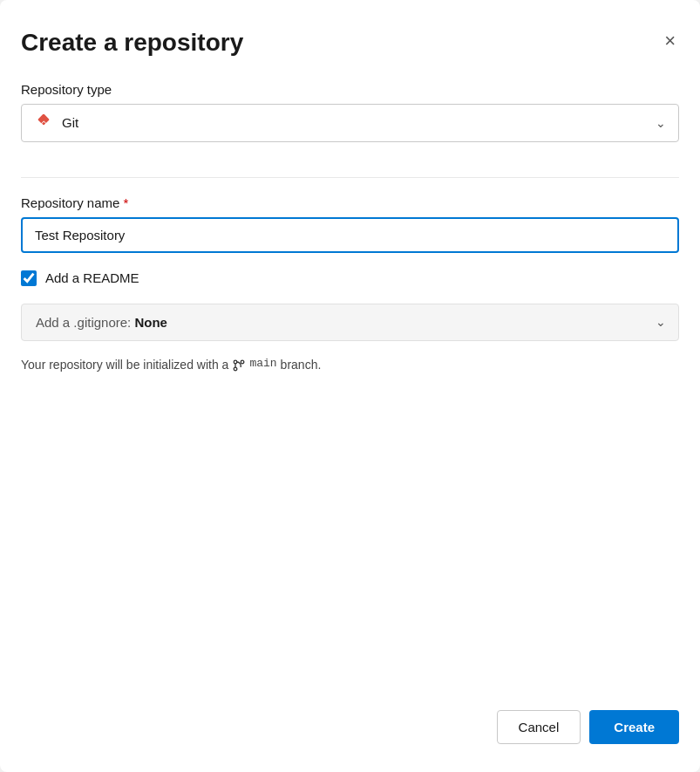  I want to click on gitignore-prefix: Add a .gitignore:, so click(84, 323).